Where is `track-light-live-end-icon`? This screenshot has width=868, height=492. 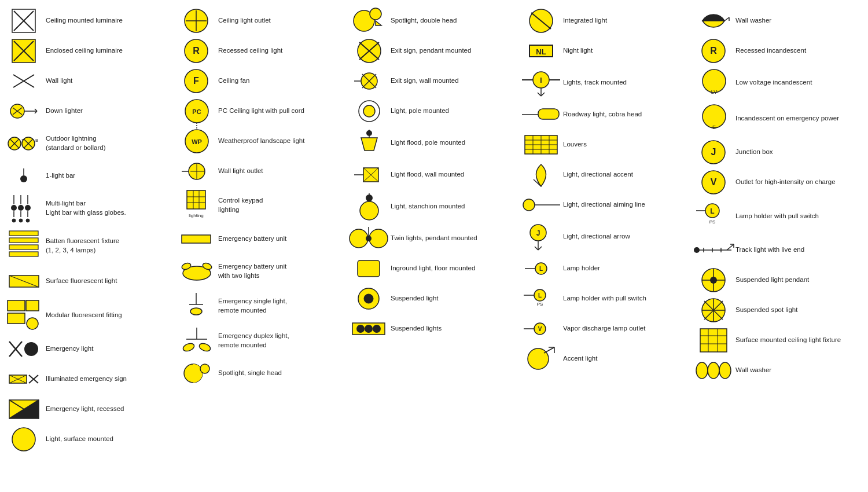 track-light-live-end-icon is located at coordinates (713, 250).